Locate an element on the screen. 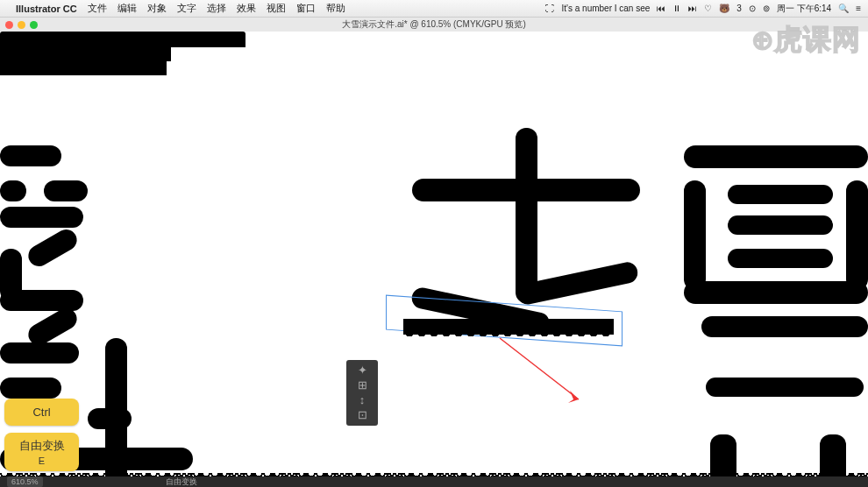 The image size is (868, 487). menu-select: 选择 is located at coordinates (217, 9).